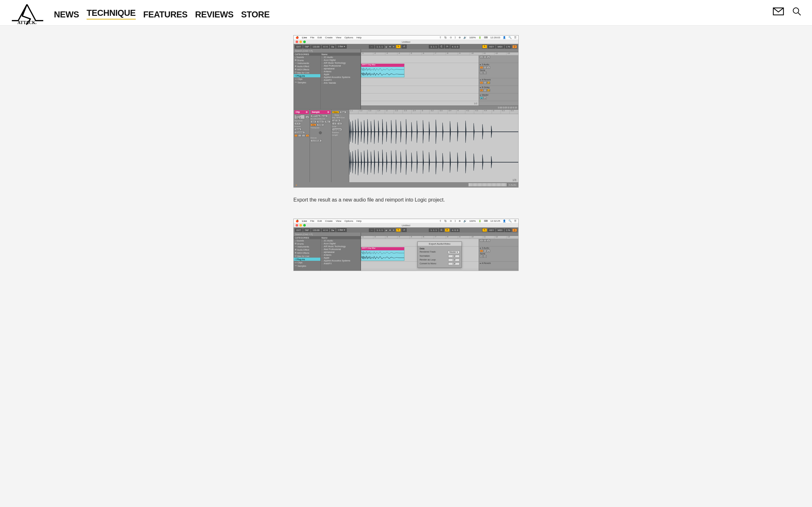  What do you see at coordinates (307, 69) in the screenshot?
I see `cat-midi-effects: ⊕MIDI Effects` at bounding box center [307, 69].